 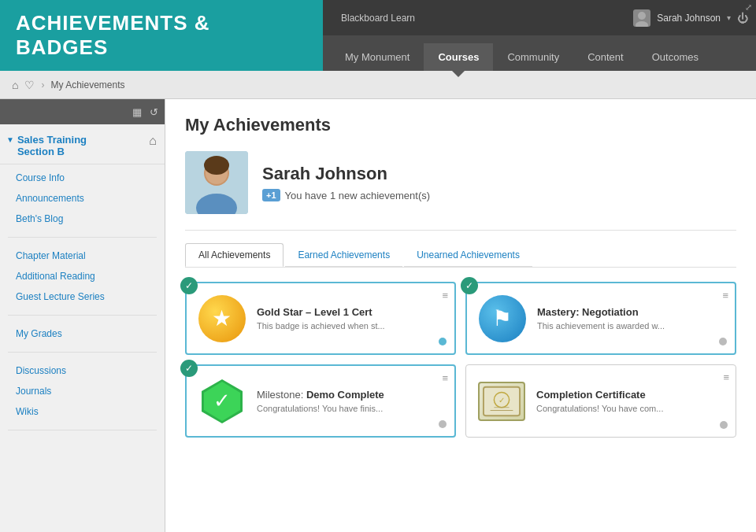 What do you see at coordinates (724, 425) in the screenshot?
I see `certificate-status-dot` at bounding box center [724, 425].